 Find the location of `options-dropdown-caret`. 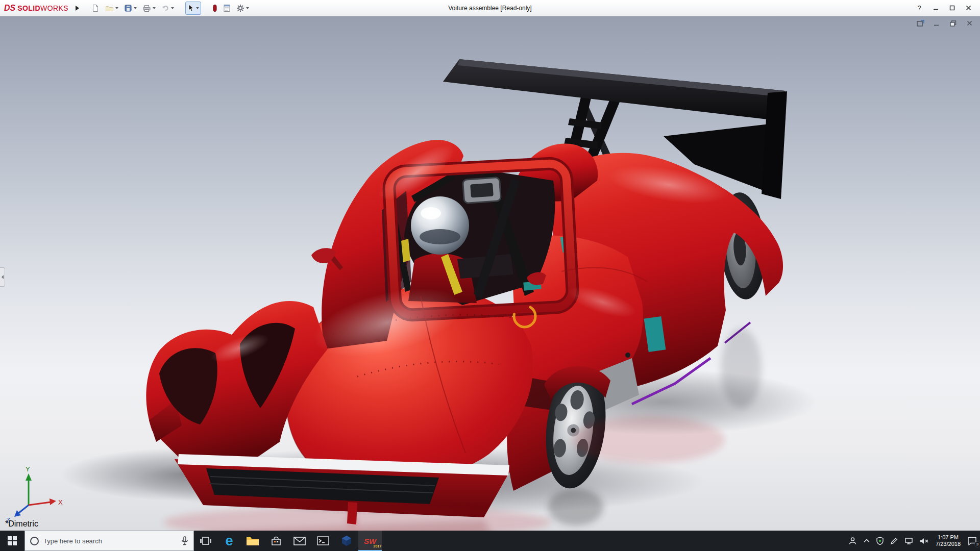

options-dropdown-caret is located at coordinates (248, 8).